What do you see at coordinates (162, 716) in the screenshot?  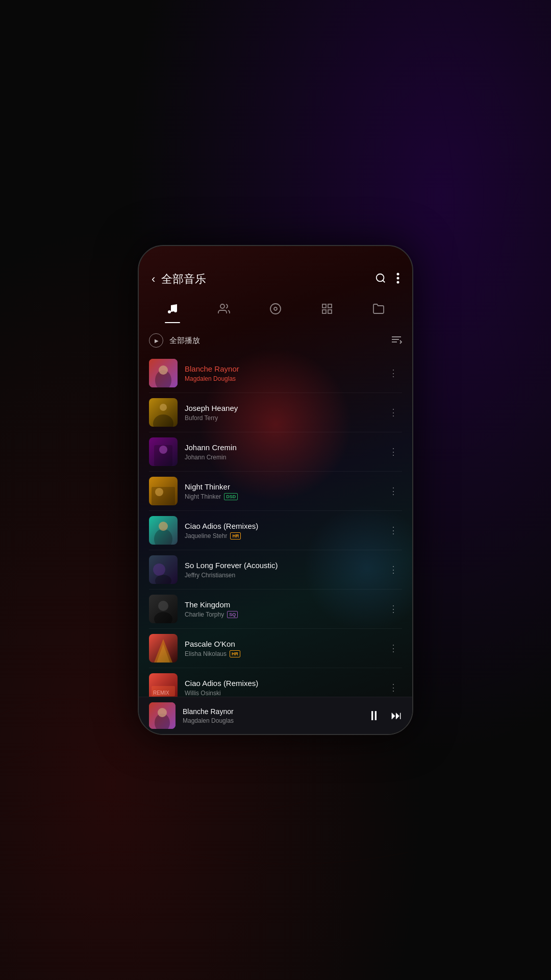 I see `now-playing-art` at bounding box center [162, 716].